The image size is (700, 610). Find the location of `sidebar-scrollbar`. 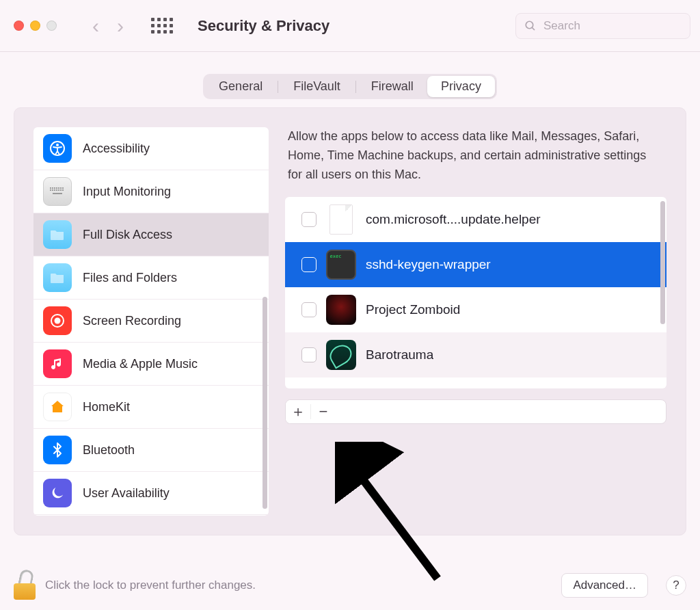

sidebar-scrollbar is located at coordinates (265, 403).